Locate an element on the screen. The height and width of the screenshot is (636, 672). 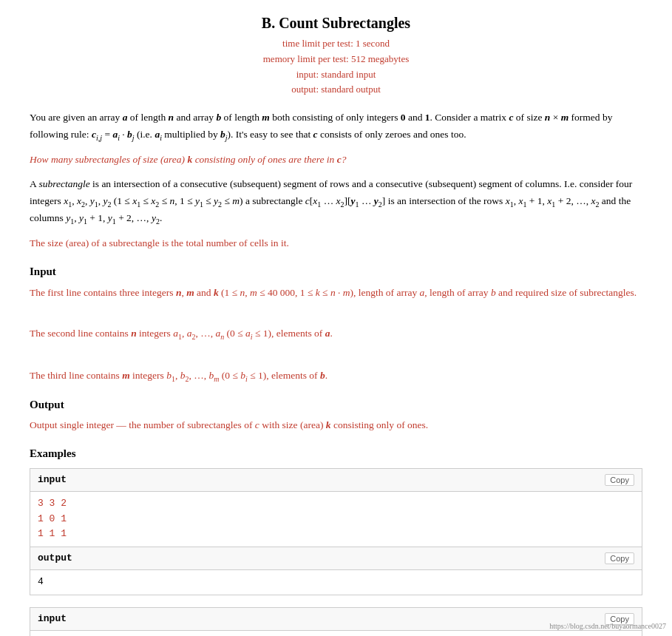
meta-info: time limit per test: 1 second memory lim… is located at coordinates (336, 67).